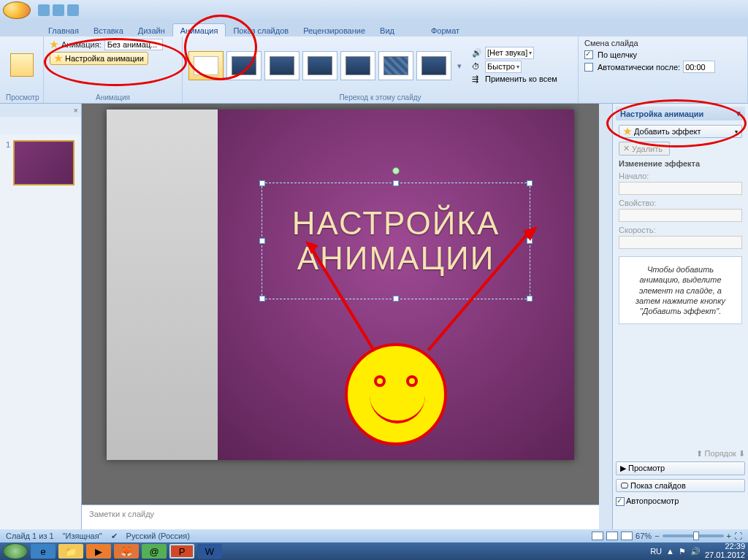  What do you see at coordinates (695, 552) in the screenshot?
I see `volume-icon: 🔊` at bounding box center [695, 552].